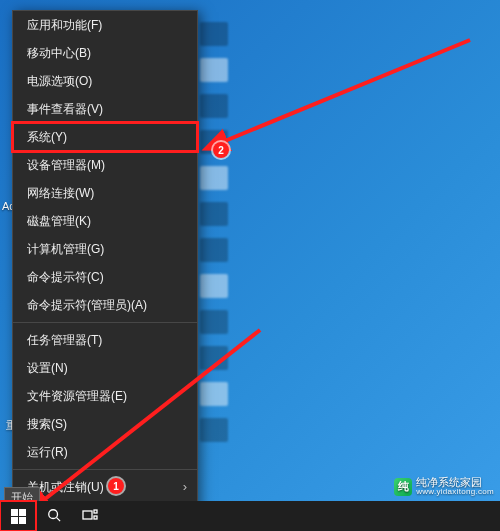  Describe the element at coordinates (116, 486) in the screenshot. I see `callout-badge-1: 1` at that location.